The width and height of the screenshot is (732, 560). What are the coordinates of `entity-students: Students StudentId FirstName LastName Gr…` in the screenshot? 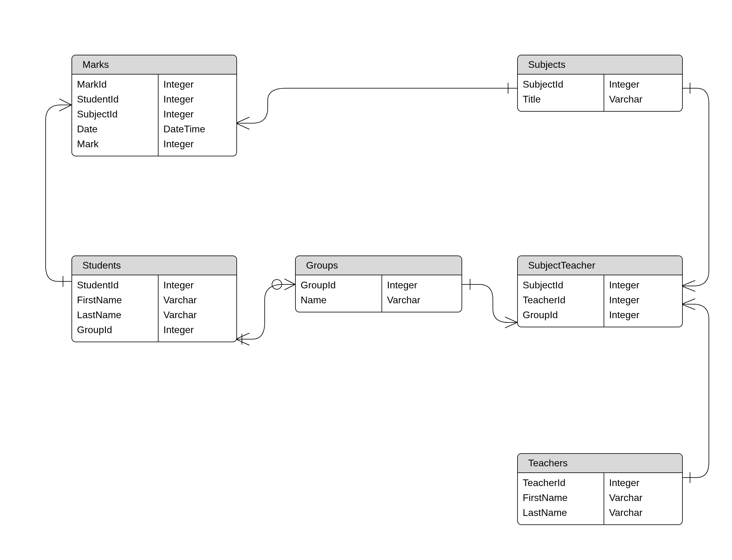 It's located at (154, 299).